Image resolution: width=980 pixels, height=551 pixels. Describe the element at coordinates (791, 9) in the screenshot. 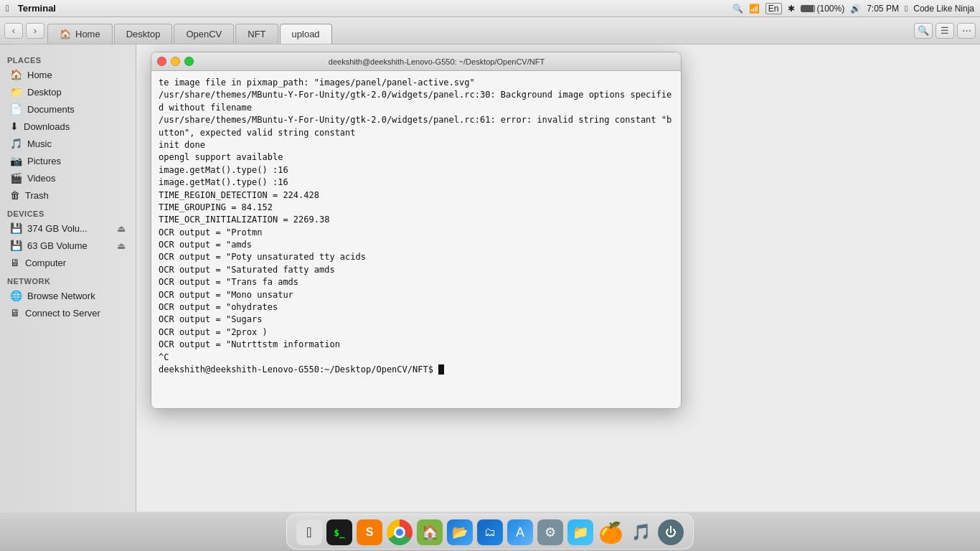

I see `bluetooth-icon: ✱` at that location.